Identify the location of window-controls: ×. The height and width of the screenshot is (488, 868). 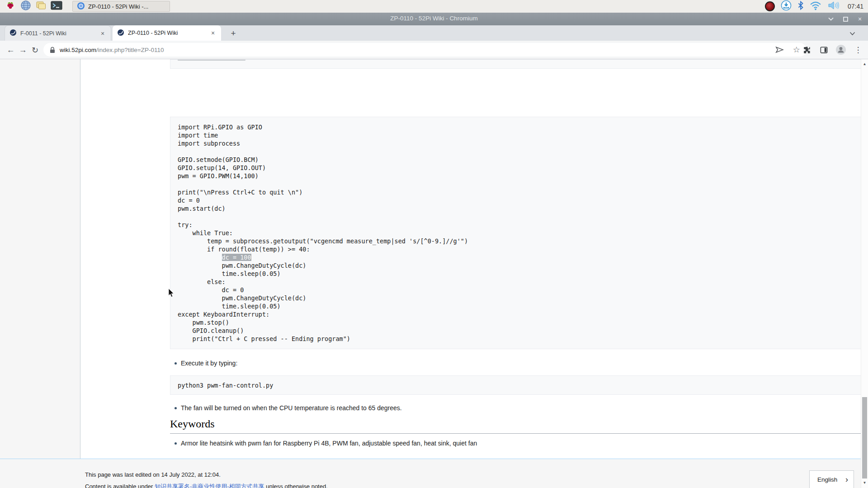
(845, 19).